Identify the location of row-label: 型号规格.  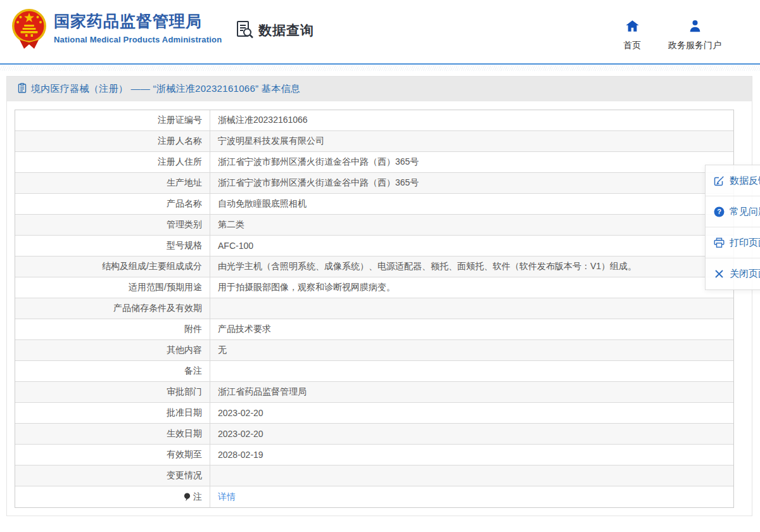
(113, 246).